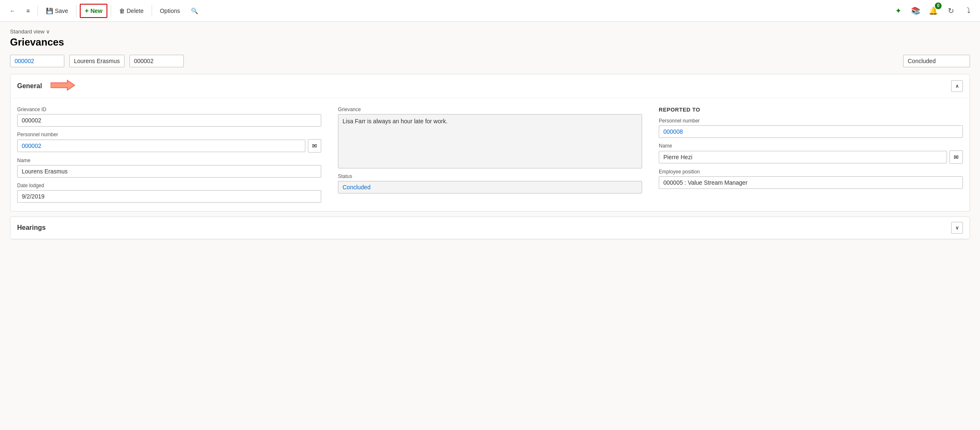 The width and height of the screenshot is (980, 430). Describe the element at coordinates (135, 11) in the screenshot. I see `delete-label: Delete` at that location.